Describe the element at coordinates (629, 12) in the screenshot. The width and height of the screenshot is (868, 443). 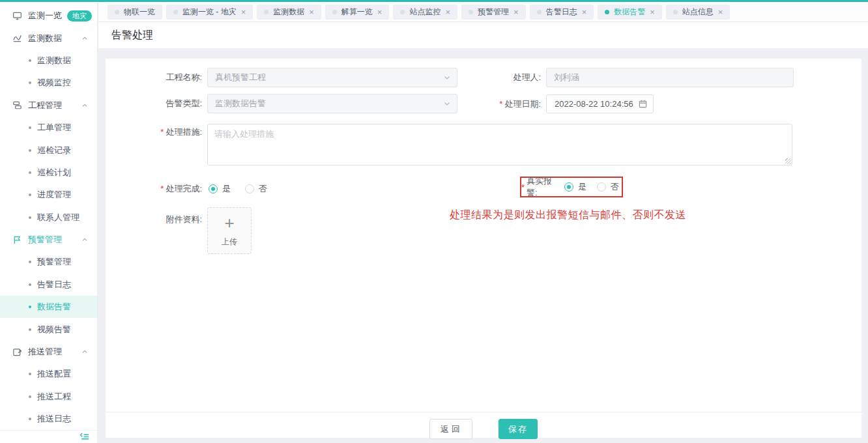
I see `tab-data-alarm: 数据告警 ×` at that location.